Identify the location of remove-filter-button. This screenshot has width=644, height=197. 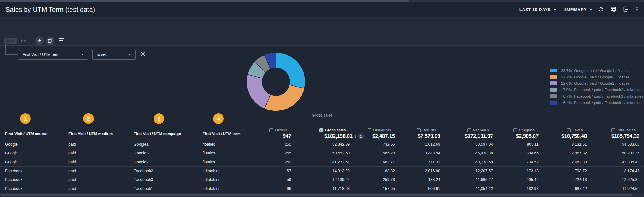
(143, 54).